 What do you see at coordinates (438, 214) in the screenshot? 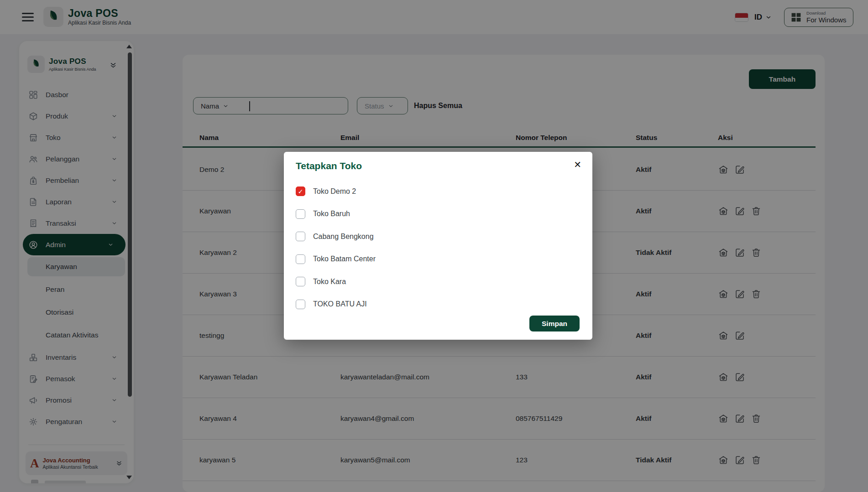
I see `store-option: Toko Baruh` at bounding box center [438, 214].